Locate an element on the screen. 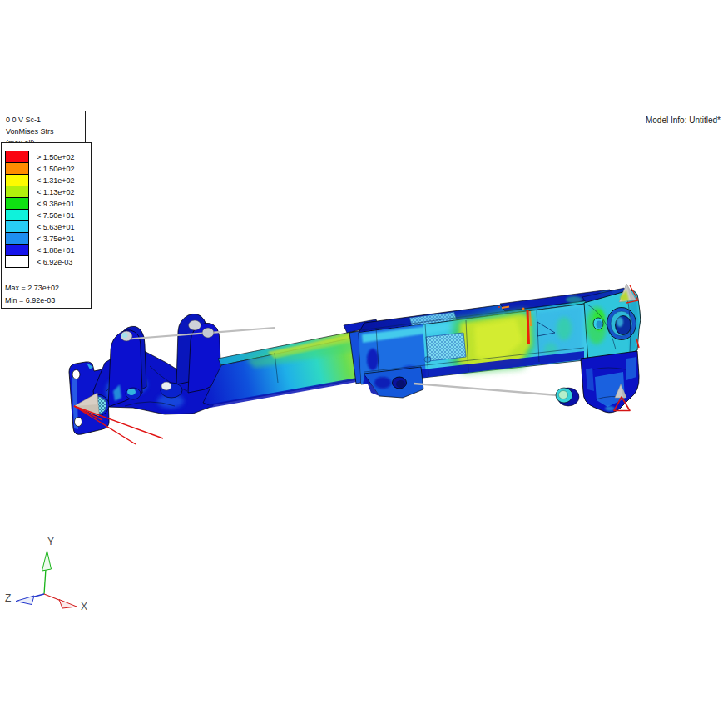 Image resolution: width=728 pixels, height=728 pixels. legend-entry-label: < 5.63e+01 is located at coordinates (56, 227).